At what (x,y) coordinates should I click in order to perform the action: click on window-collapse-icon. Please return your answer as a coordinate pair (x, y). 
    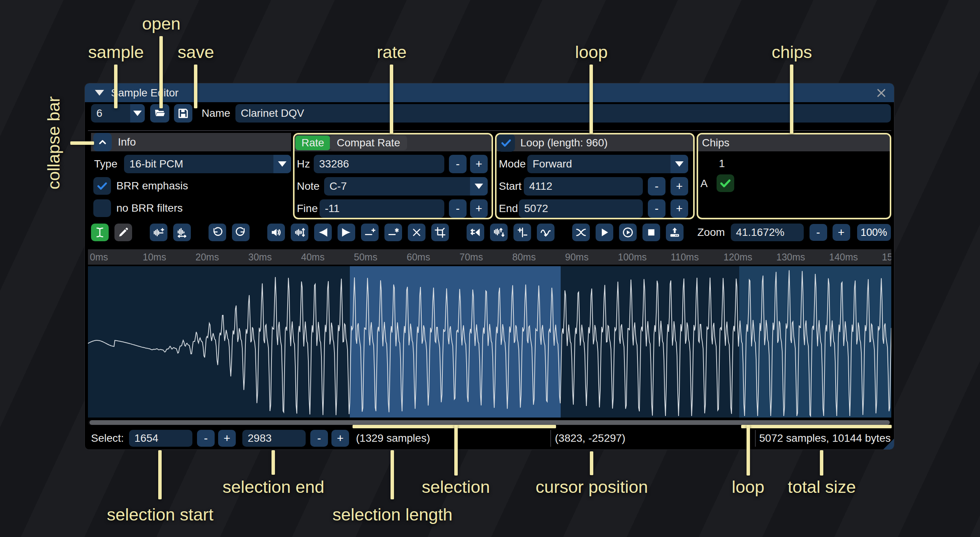
    Looking at the image, I should click on (99, 93).